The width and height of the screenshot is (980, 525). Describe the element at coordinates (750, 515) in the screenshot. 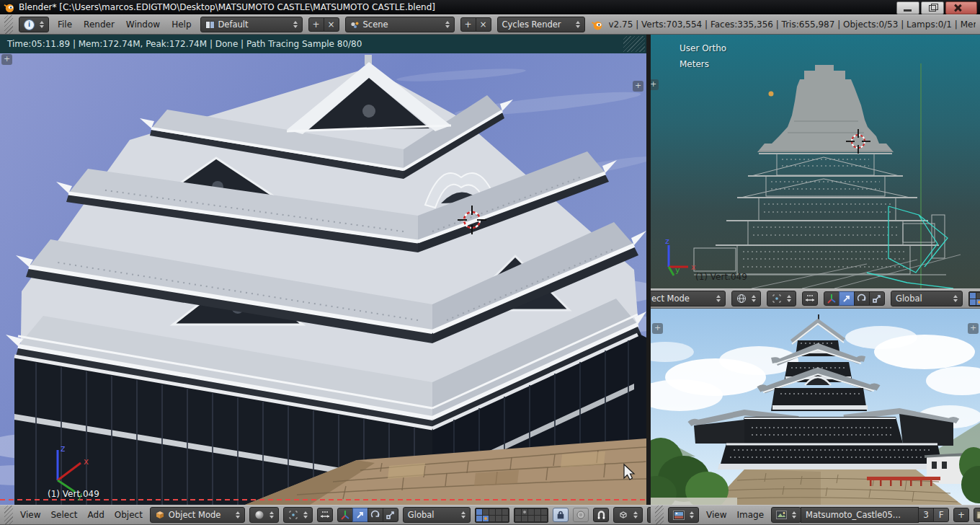

I see `menu-image: Image` at that location.